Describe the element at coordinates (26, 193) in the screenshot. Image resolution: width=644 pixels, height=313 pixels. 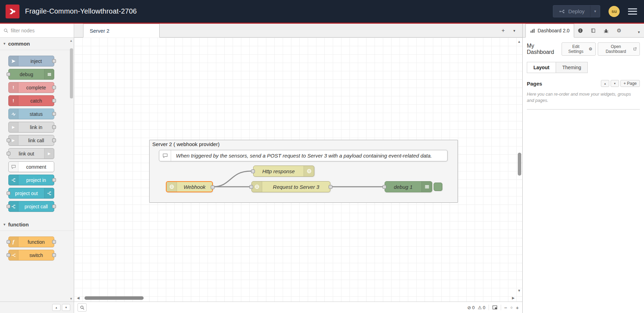
I see `palette-node-label: project out` at that location.